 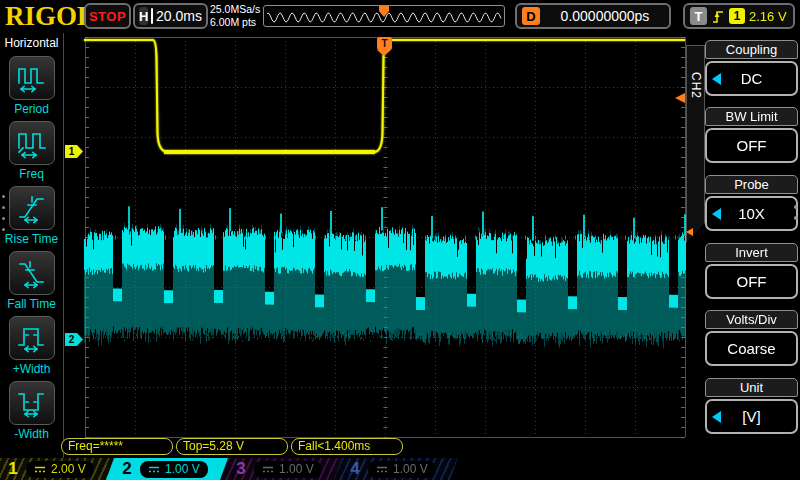 I want to click on softkey-unit: Unit [V], so click(x=752, y=406).